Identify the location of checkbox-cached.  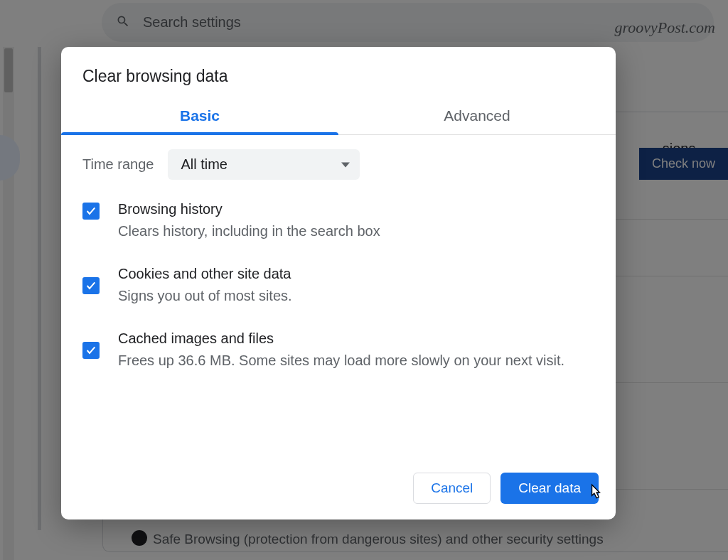
(91, 350).